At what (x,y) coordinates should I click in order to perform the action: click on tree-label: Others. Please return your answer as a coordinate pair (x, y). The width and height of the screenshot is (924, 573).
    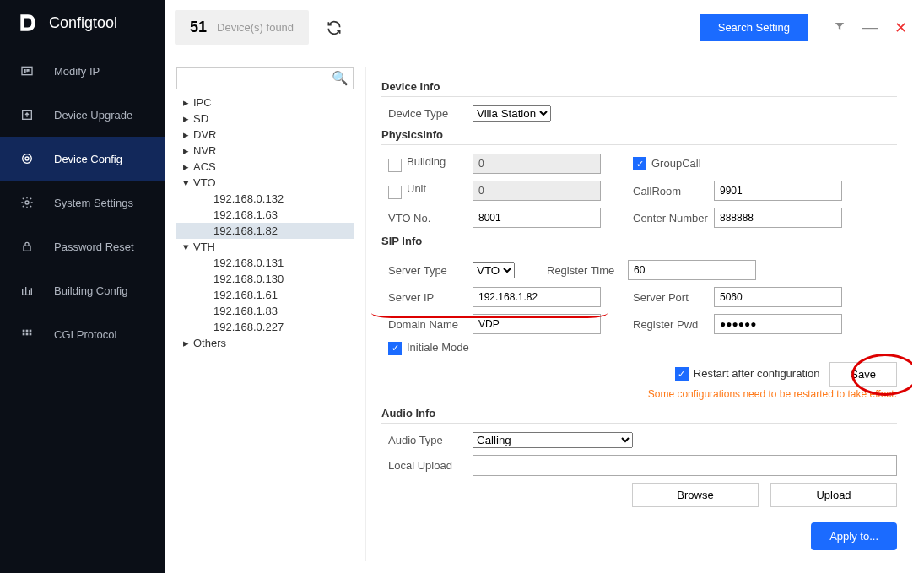
    Looking at the image, I should click on (209, 343).